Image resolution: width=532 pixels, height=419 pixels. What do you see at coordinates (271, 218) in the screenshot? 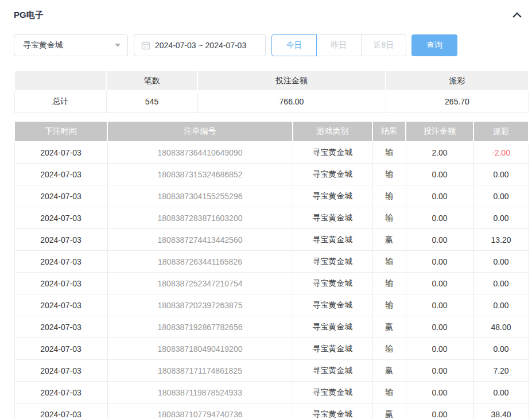
I see `table-row: 2024-07-031808387283871603200寻宝黄金城输0.000…` at bounding box center [271, 218].